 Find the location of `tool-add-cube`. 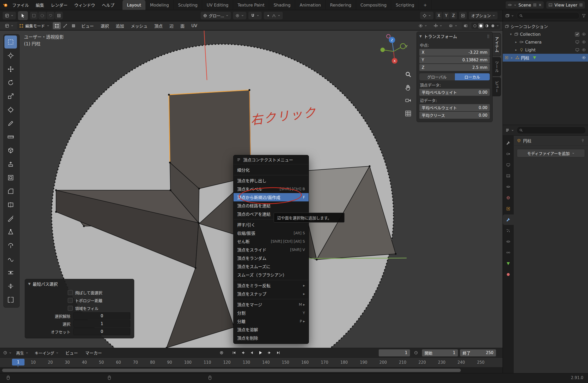

tool-add-cube is located at coordinates (11, 151).